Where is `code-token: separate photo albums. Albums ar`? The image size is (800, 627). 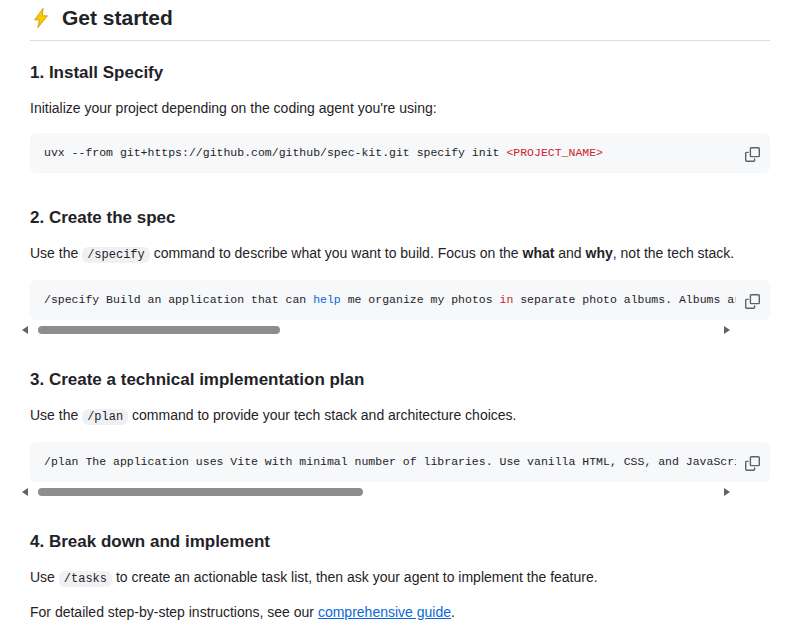 code-token: separate photo albums. Albums ar is located at coordinates (627, 300).